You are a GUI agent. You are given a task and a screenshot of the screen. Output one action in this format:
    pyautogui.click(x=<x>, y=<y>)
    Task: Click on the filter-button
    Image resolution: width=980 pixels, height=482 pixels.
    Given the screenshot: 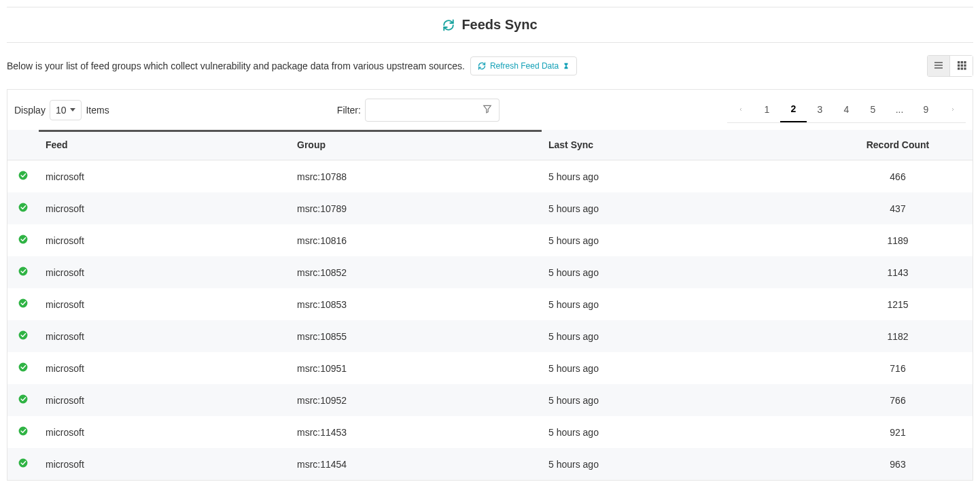 What is the action you would take?
    pyautogui.click(x=488, y=110)
    